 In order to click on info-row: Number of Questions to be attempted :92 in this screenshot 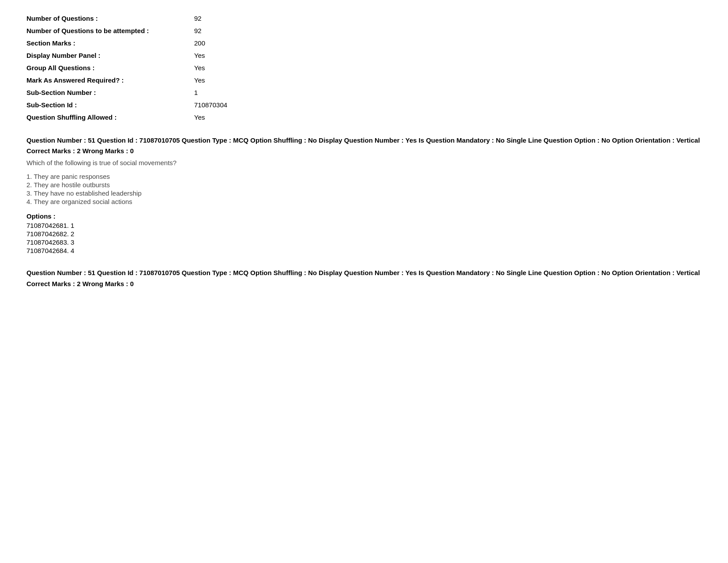, I will do `click(364, 31)`.